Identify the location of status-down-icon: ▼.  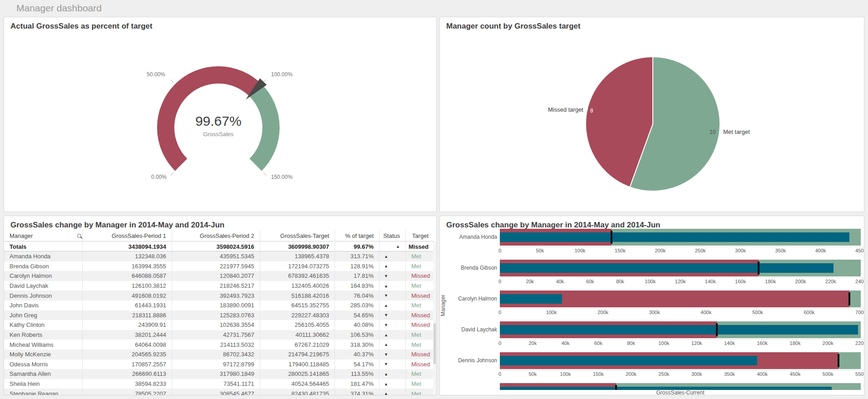
(386, 364).